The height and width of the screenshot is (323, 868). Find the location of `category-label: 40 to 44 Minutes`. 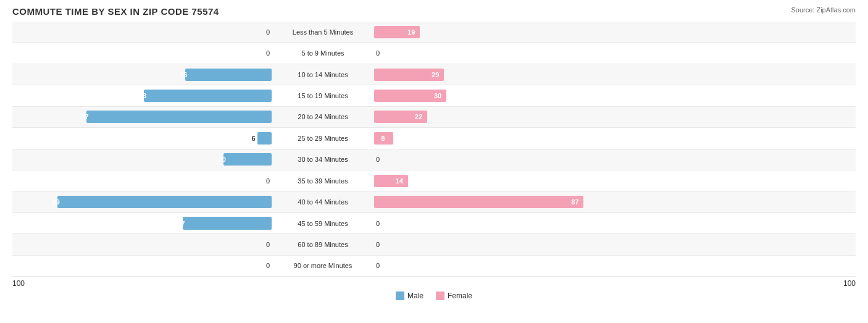

category-label: 40 to 44 Minutes is located at coordinates (323, 202).